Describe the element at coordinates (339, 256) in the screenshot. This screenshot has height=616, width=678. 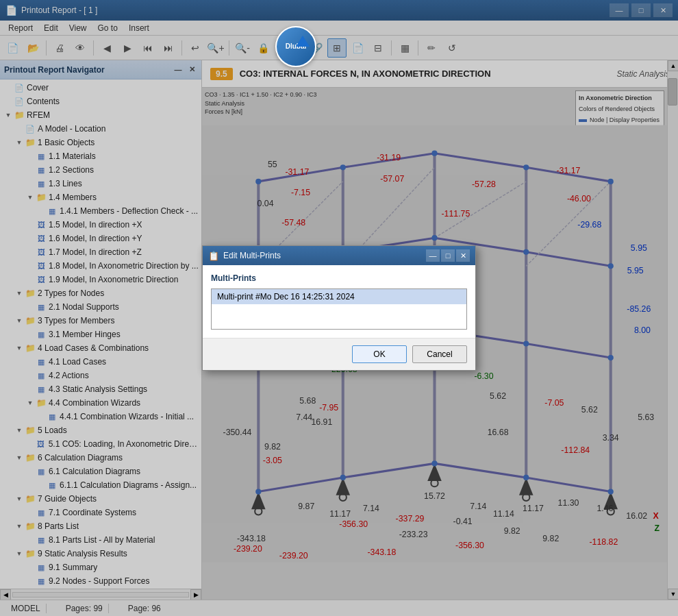
I see `dialog-titlebar: 📋 Edit Multi-Prints — □ ✕` at that location.